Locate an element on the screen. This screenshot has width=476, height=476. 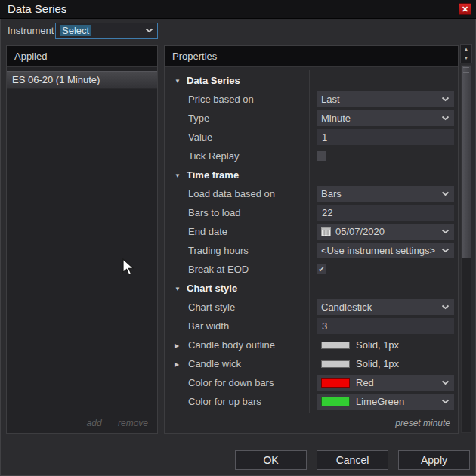
applied-list: ES 06-20 (1 Minute) is located at coordinates (82, 80).